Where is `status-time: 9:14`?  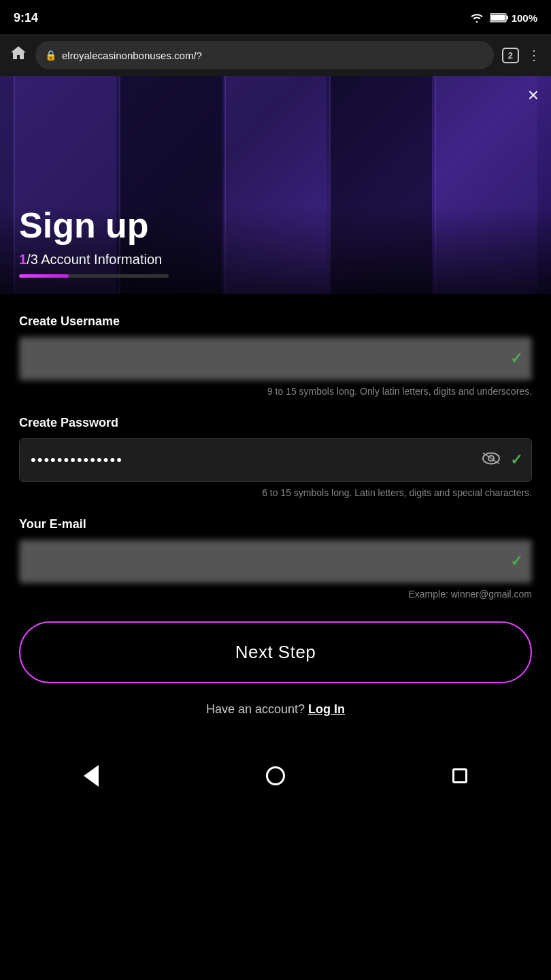 status-time: 9:14 is located at coordinates (26, 18).